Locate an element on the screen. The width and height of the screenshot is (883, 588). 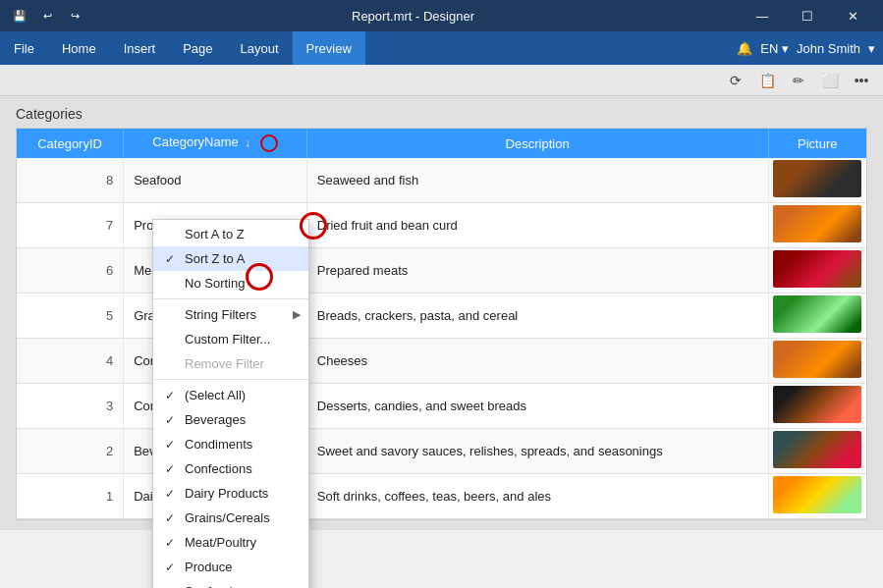
menu-insert: Insert is located at coordinates (139, 48).